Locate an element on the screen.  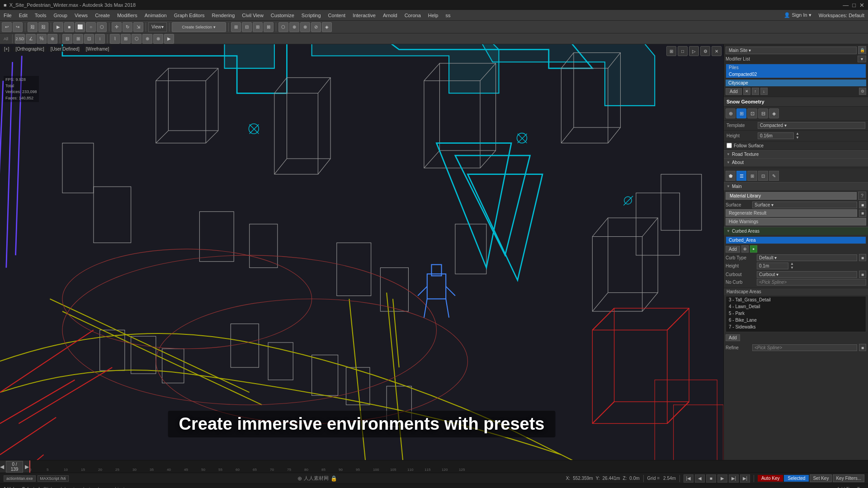
hs-item-4: 6 - Bike_Lane is located at coordinates (796, 320).